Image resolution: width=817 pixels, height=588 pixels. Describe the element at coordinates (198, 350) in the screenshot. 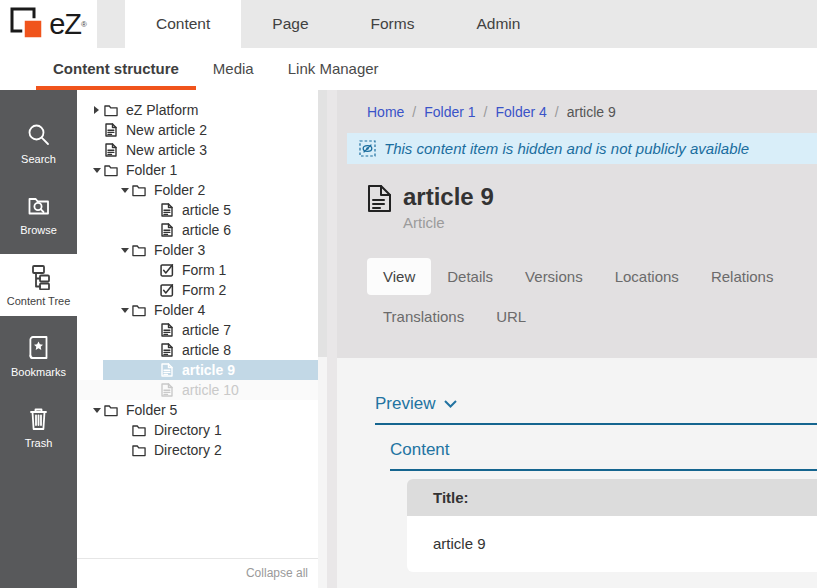

I see `tree-item: article 8` at that location.